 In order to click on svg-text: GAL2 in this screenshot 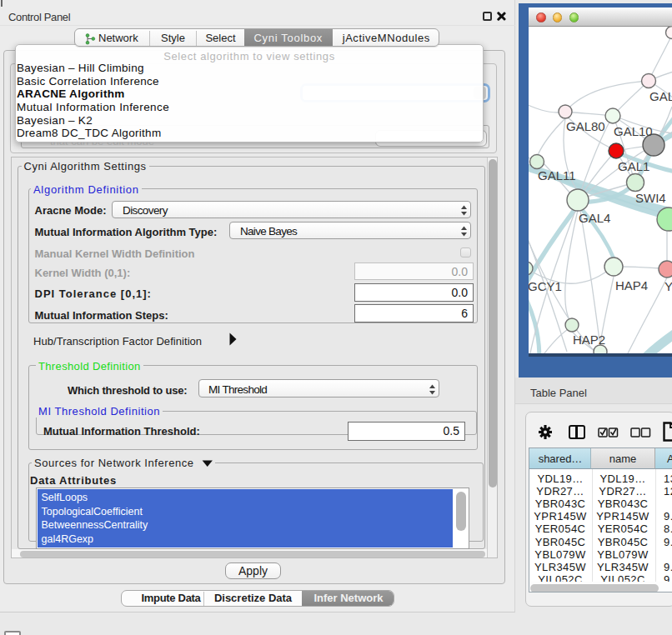, I will do `click(660, 97)`.